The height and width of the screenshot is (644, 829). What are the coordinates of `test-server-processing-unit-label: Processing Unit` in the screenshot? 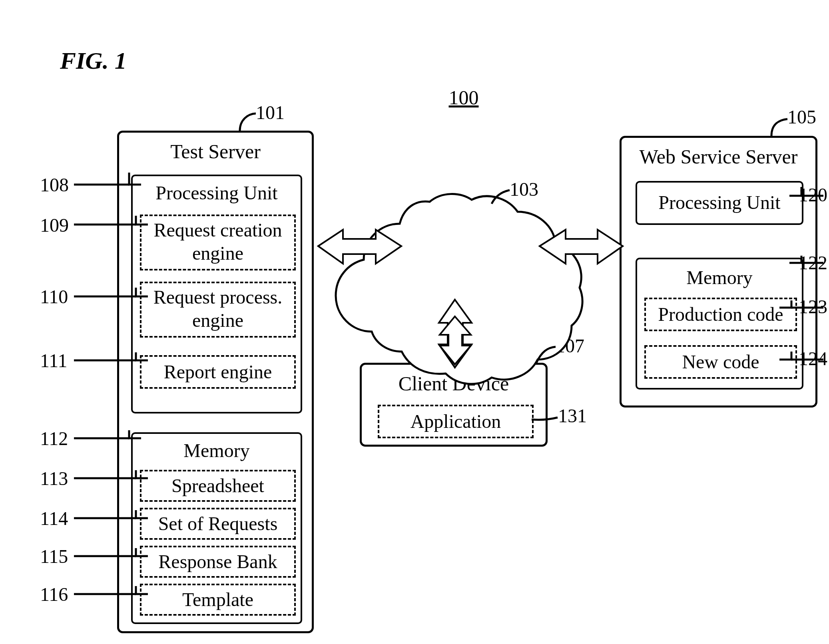 It's located at (217, 193).